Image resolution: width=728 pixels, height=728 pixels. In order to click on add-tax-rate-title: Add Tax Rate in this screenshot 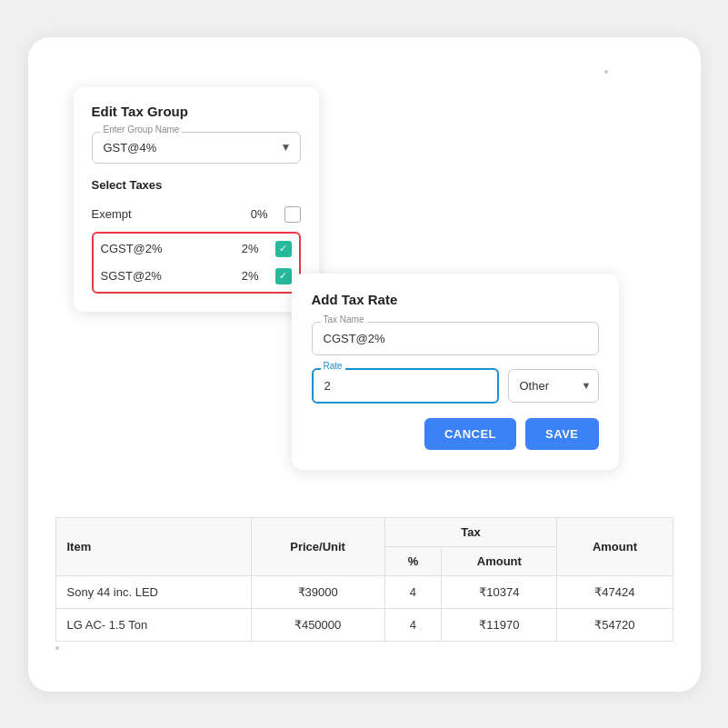, I will do `click(455, 300)`.